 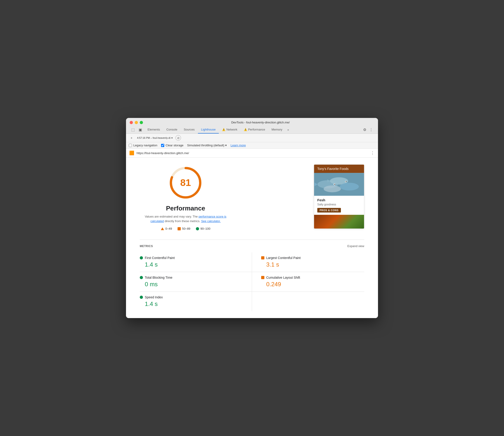 What do you see at coordinates (263, 258) in the screenshot?
I see `lcp-status-icon` at bounding box center [263, 258].